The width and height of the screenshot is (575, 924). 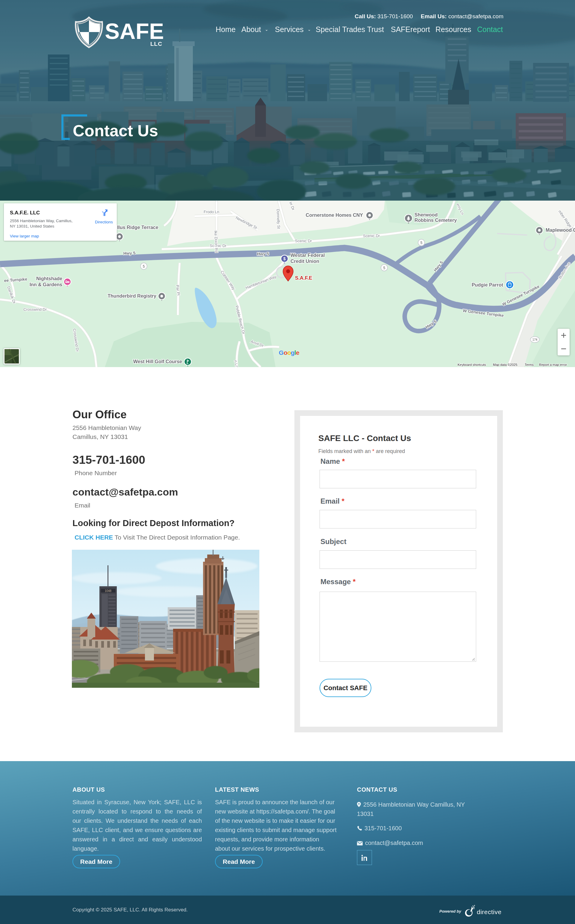 I want to click on svg-text: G, so click(x=281, y=353).